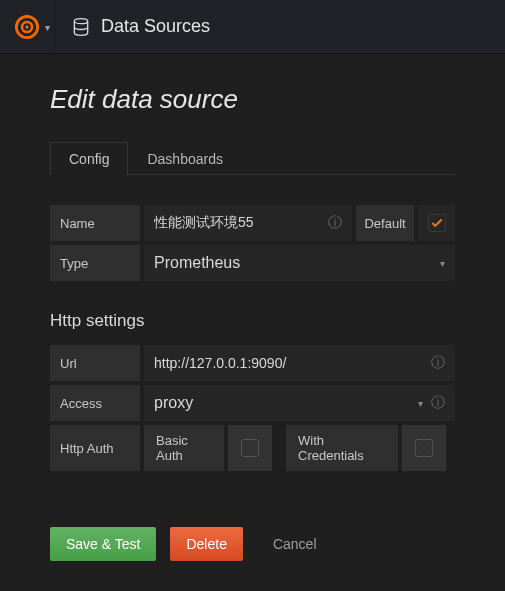 This screenshot has width=505, height=591. What do you see at coordinates (300, 363) in the screenshot?
I see `input-wrap-url: ⓘ` at bounding box center [300, 363].